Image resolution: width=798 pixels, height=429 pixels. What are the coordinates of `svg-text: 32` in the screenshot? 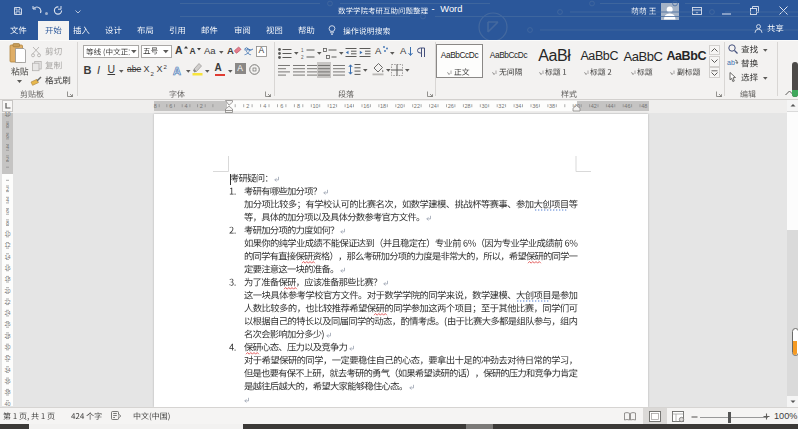 It's located at (7, 358).